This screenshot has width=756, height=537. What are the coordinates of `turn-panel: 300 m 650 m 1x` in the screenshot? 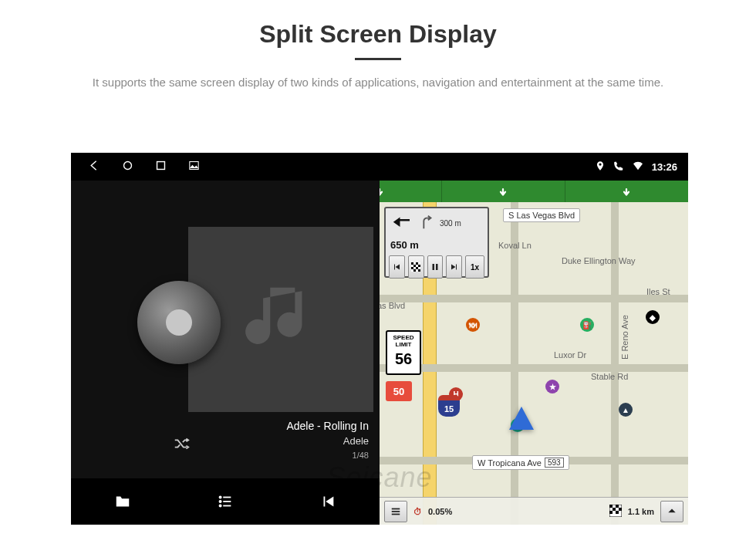 It's located at (437, 242).